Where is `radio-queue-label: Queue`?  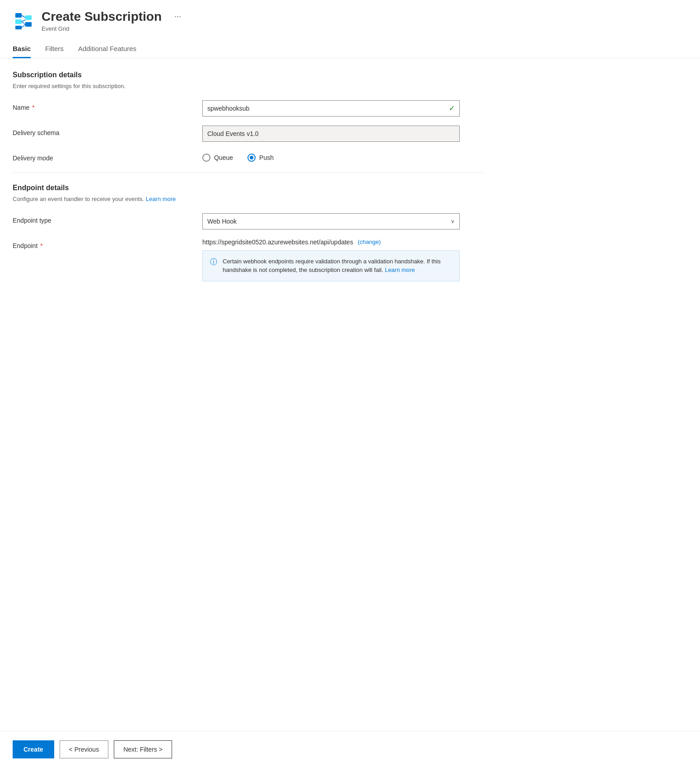 radio-queue-label: Queue is located at coordinates (224, 158).